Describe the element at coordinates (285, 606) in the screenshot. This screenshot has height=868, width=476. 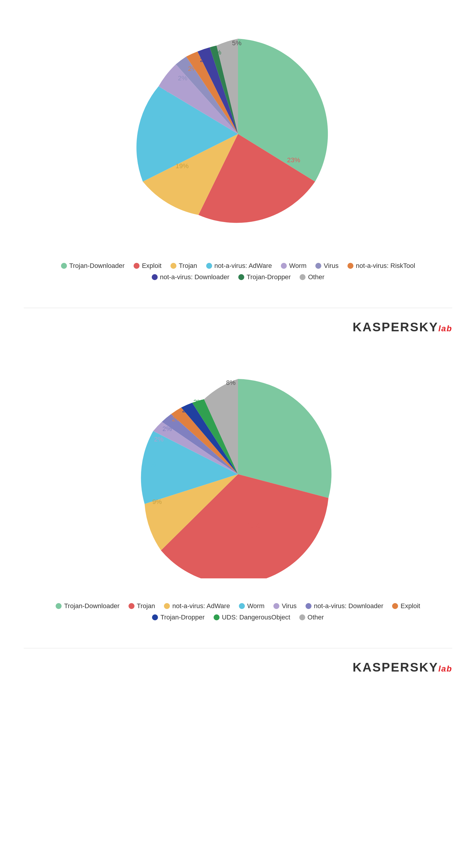
I see `legend-item-virus-2: Virus` at that location.